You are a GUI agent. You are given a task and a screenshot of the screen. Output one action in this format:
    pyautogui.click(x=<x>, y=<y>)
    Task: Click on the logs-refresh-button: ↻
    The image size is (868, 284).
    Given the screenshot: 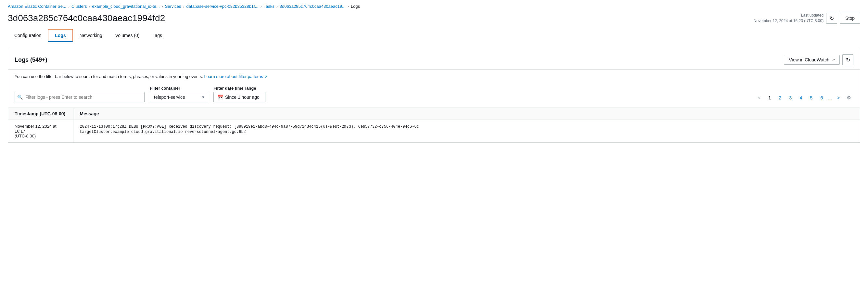 What is the action you would take?
    pyautogui.click(x=848, y=60)
    